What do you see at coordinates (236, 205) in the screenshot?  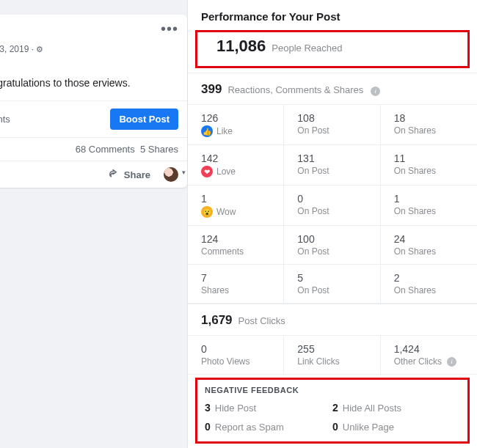 I see `metric-cell: 1😮Wow` at bounding box center [236, 205].